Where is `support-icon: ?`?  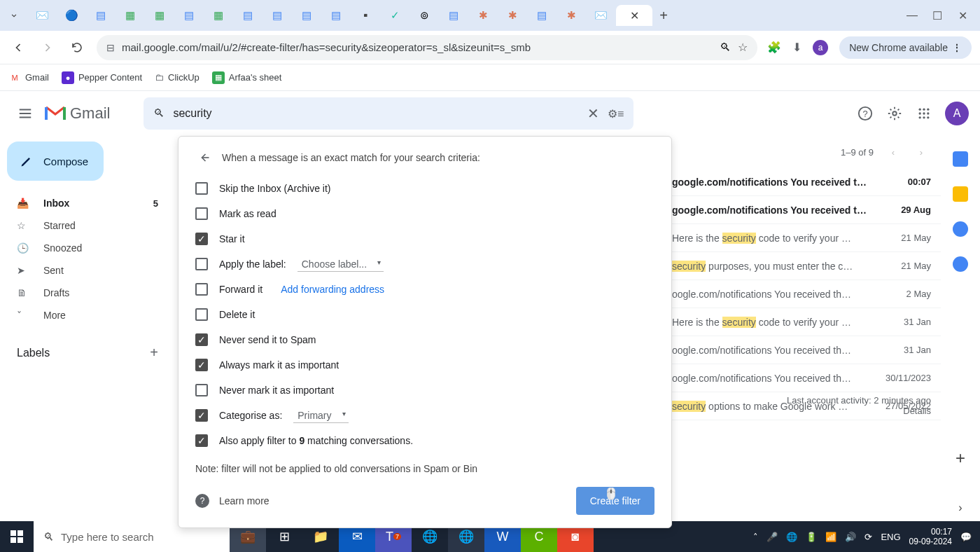
support-icon: ? is located at coordinates (865, 113).